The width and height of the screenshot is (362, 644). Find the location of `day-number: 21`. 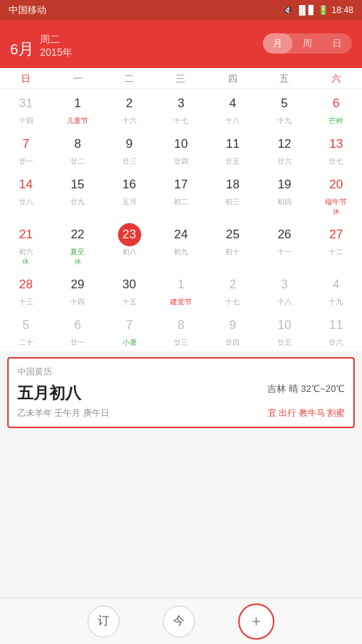

day-number: 21 is located at coordinates (26, 235).